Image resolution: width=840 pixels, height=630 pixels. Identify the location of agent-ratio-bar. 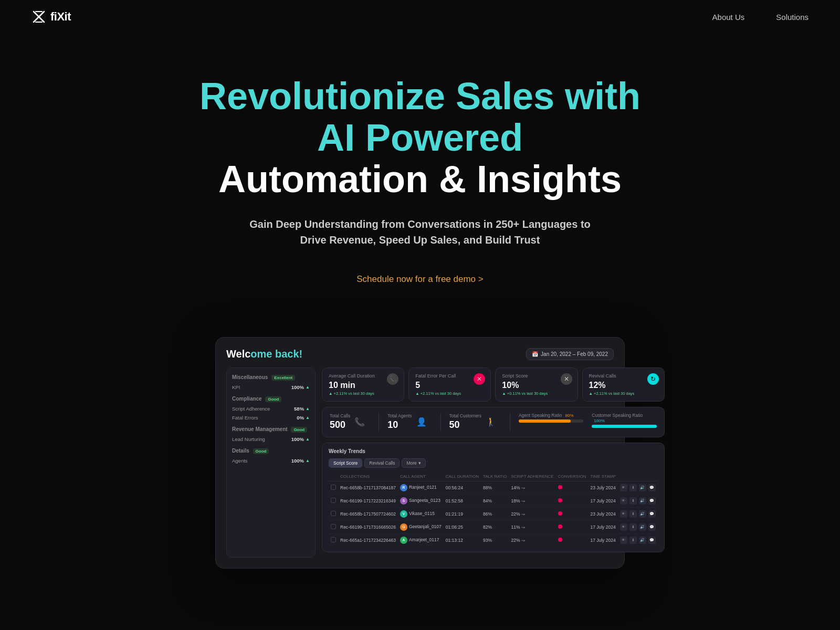
(551, 421).